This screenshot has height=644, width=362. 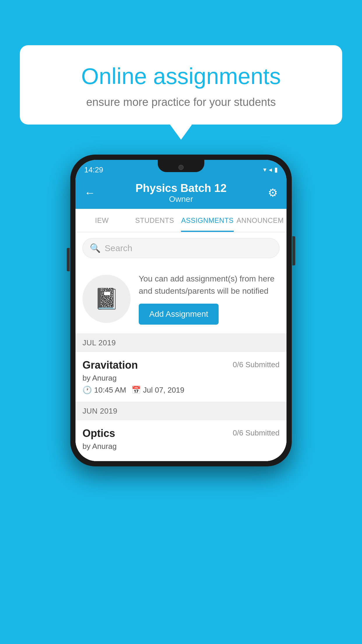 I want to click on assignment-title-optics: Optics, so click(x=99, y=433).